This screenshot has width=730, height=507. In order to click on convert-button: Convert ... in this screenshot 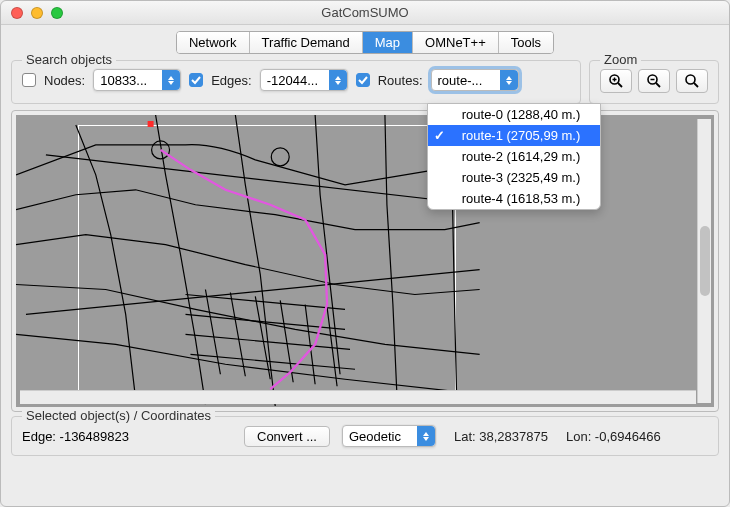, I will do `click(287, 436)`.